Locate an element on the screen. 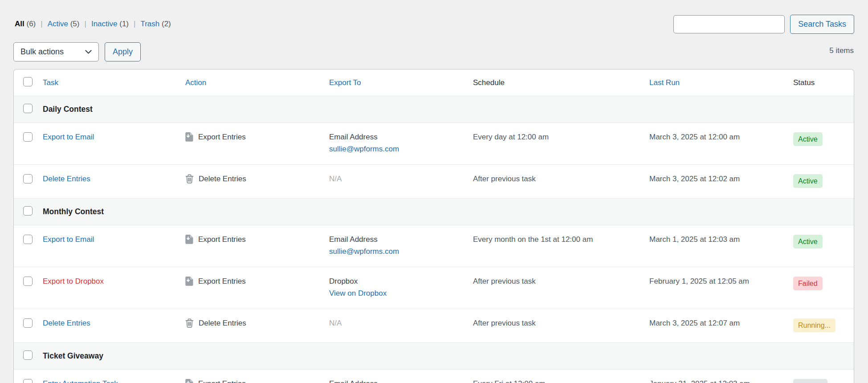 This screenshot has height=383, width=868. schedule-text: Every Fri at 12:00 am is located at coordinates (561, 381).